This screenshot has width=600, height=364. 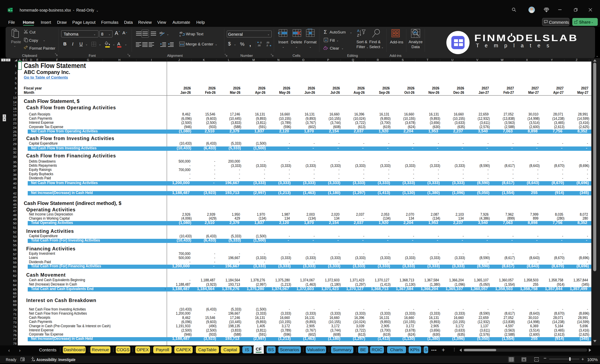 What do you see at coordinates (180, 36) in the screenshot?
I see `svg-text: c` at bounding box center [180, 36].